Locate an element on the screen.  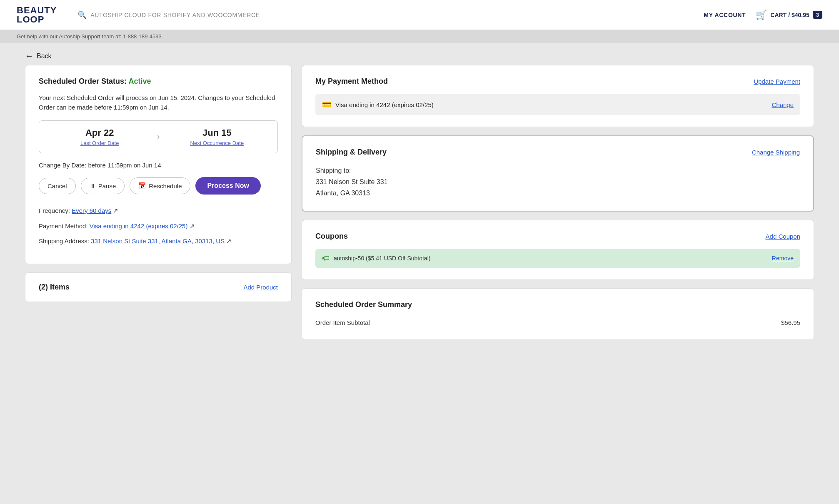
coupon-text: autoship-50 ($5.41 USD Off Subtotal) is located at coordinates (382, 258).